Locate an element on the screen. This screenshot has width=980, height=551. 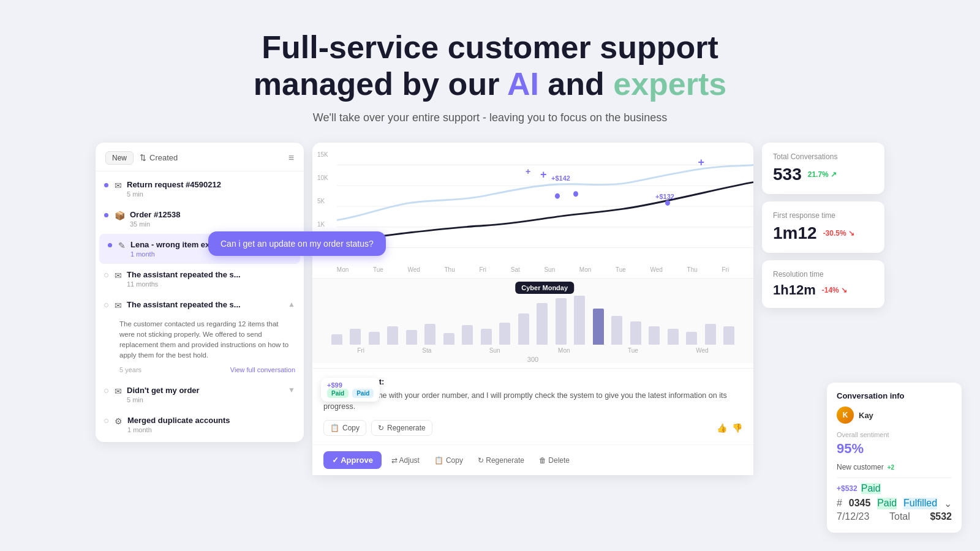
first-response-card: First response time 1m12 -30.5% ↘ is located at coordinates (823, 227).